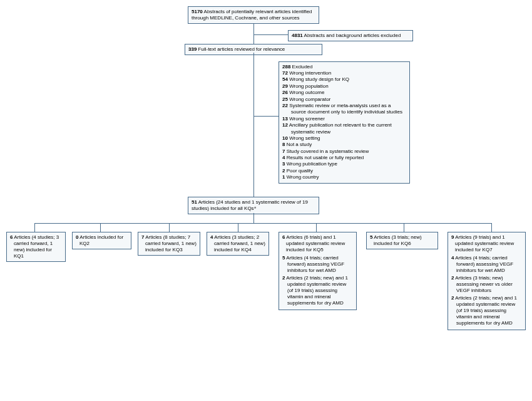 Image resolution: width=532 pixels, height=401 pixels. What do you see at coordinates (169, 244) in the screenshot?
I see `box-kq3: 7 Articles (8 studies; 7 carried forward…` at bounding box center [169, 244].